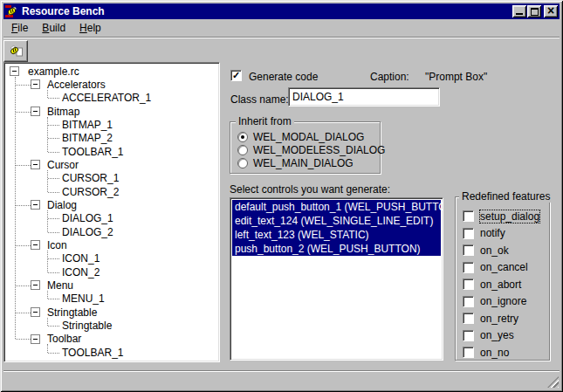 This screenshot has height=392, width=563. I want to click on radio-option: WEL_MODAL_DIALOG, so click(309, 136).